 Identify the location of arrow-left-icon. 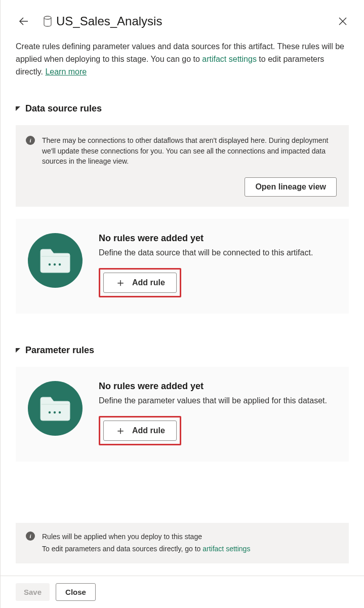
(24, 21).